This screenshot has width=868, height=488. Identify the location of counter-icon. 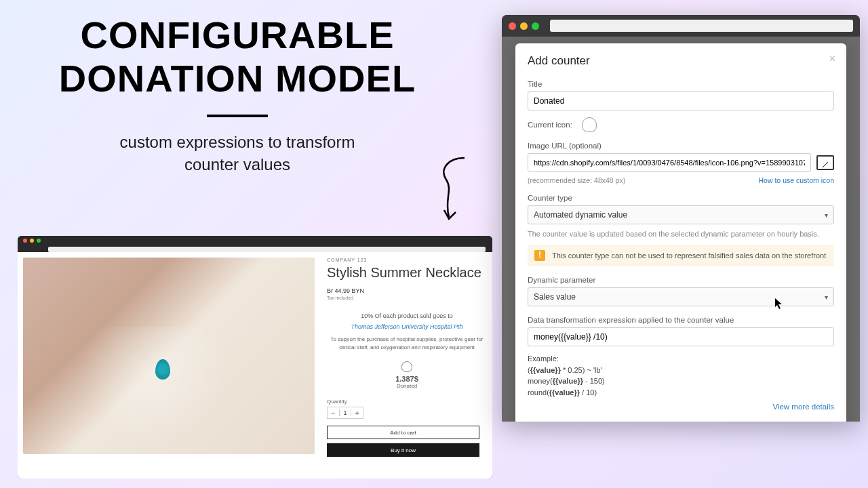
(407, 367).